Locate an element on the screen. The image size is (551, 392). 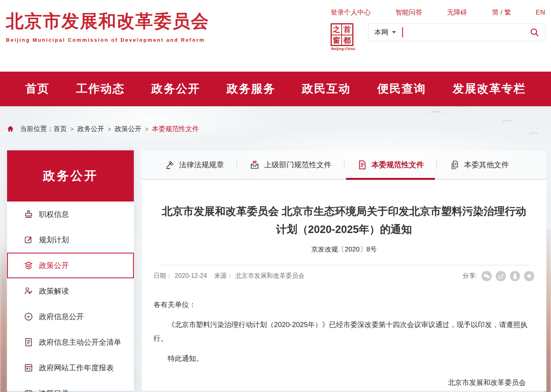
breadcrumb-policy: 政策公开 is located at coordinates (128, 129).